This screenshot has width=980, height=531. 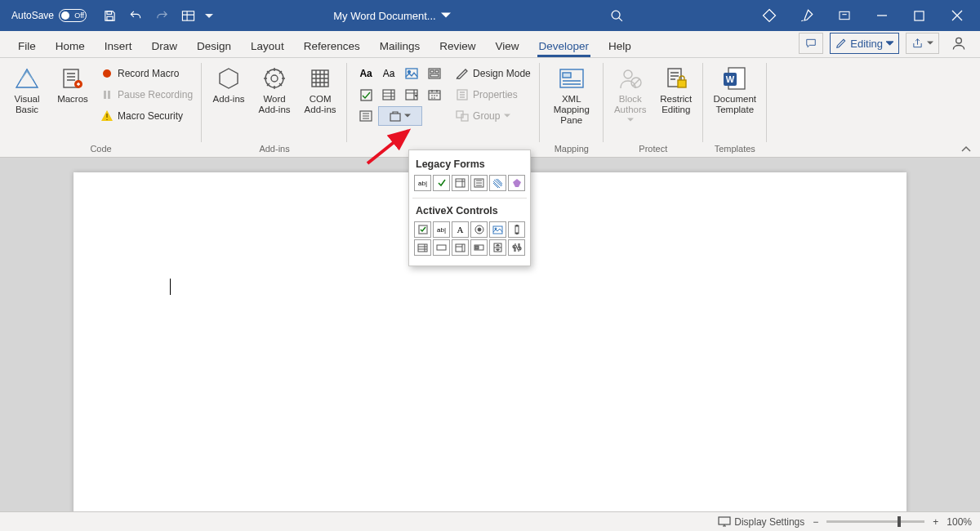 What do you see at coordinates (936, 522) in the screenshot?
I see `zoom-in-button: +` at bounding box center [936, 522].